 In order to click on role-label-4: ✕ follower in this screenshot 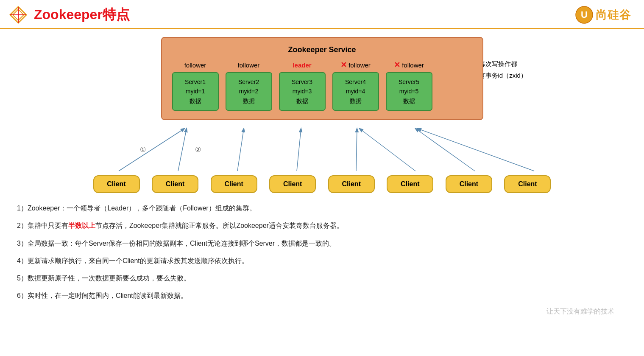, I will do `click(355, 65)`.